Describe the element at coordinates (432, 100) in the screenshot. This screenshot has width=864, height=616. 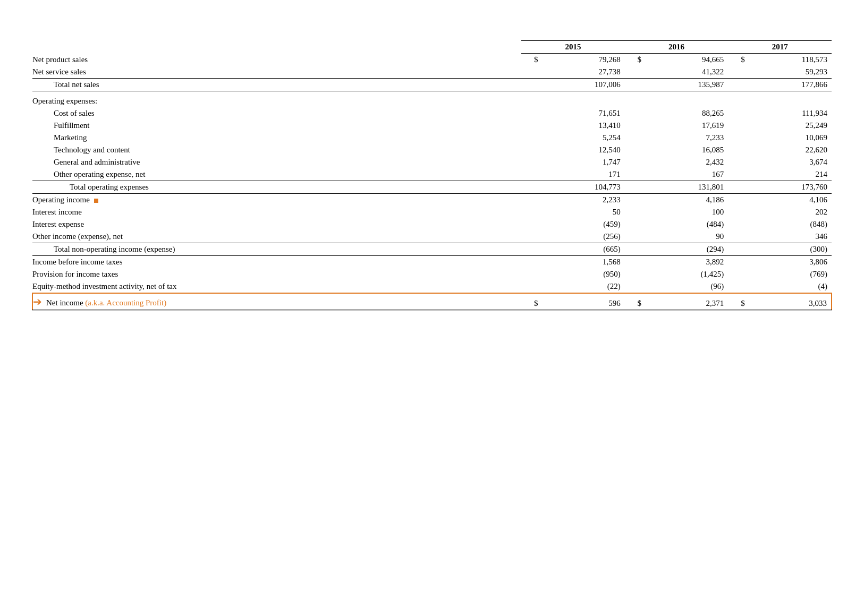
I see `table-row: Operating expenses:` at that location.